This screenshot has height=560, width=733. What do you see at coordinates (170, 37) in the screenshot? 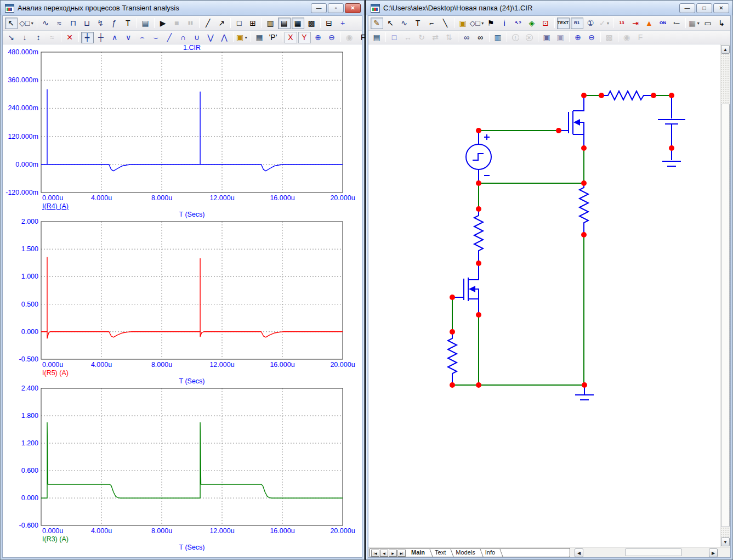
I see `inflection: ╱` at bounding box center [170, 37].